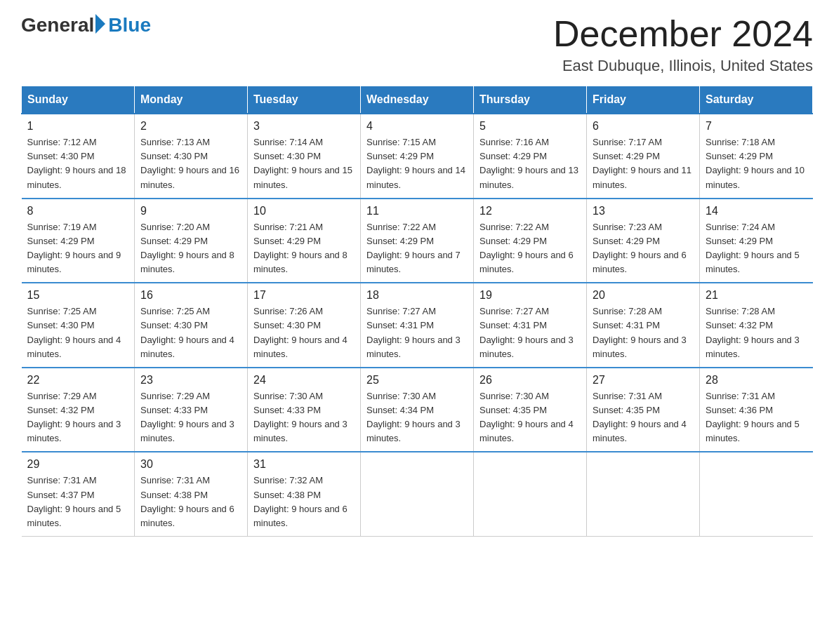  I want to click on sunrise-label: Sunrise: 7:20 AM, so click(176, 227).